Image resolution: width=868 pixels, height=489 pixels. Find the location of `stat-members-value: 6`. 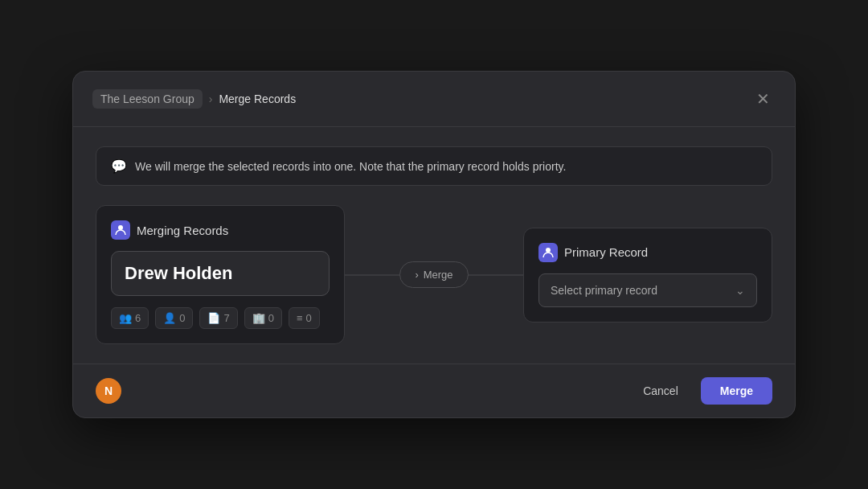

stat-members-value: 6 is located at coordinates (138, 318).